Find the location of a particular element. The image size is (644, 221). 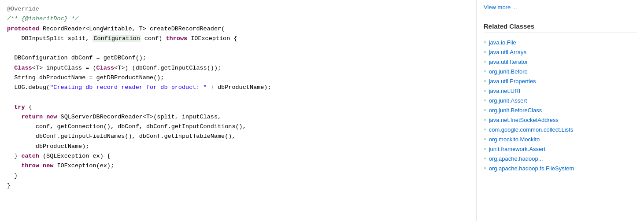

code-line: return new SQLServerDBRecordReader<T>(sp… is located at coordinates (238, 117).